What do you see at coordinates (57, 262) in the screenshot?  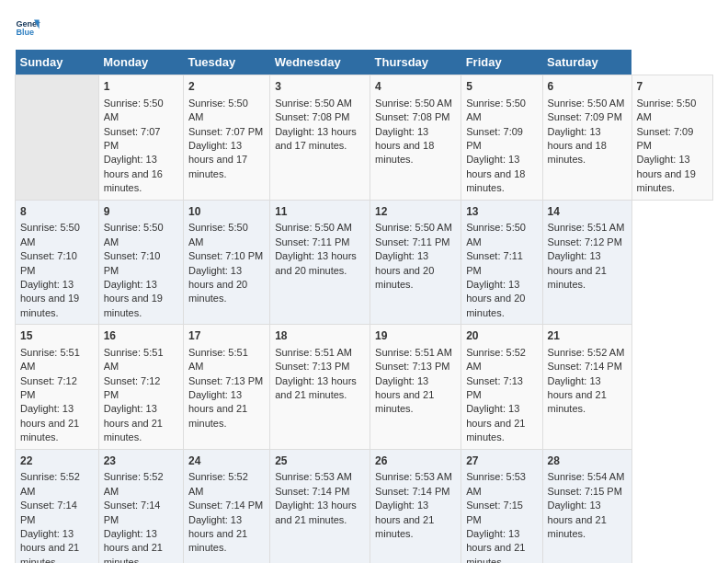 I see `calendar-cell: 8Sunrise: 5:50 AMSunset: 7:10 PMDaylight…` at bounding box center [57, 262].